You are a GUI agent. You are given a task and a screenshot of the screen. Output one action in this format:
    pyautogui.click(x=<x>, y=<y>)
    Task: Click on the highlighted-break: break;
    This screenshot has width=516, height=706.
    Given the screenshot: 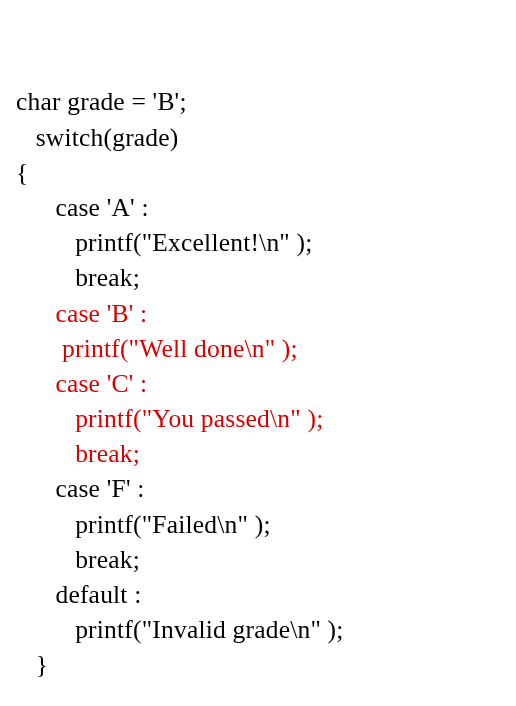 What is the action you would take?
    pyautogui.click(x=78, y=454)
    